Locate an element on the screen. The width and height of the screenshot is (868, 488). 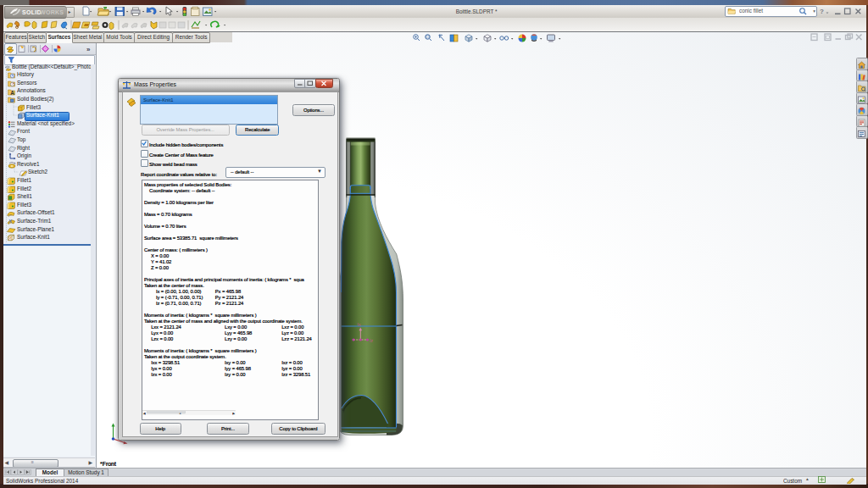
svg-text: Iz is located at coordinates (371, 341).